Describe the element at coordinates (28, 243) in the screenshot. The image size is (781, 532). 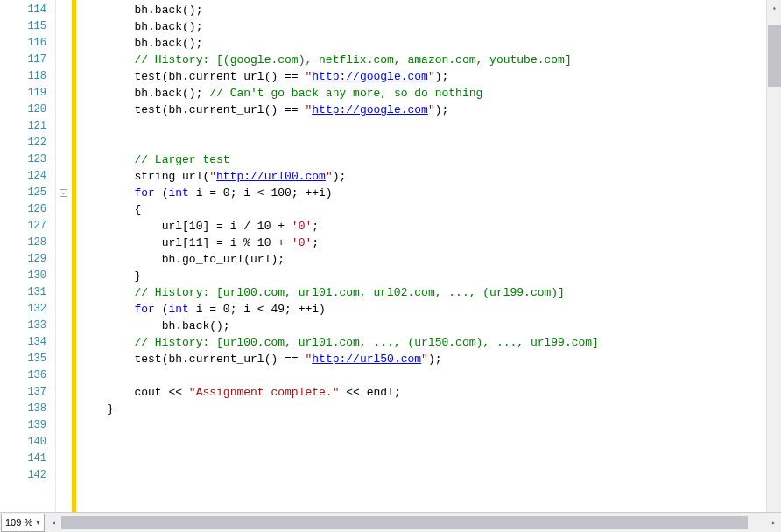
I see `line-number: 128` at that location.